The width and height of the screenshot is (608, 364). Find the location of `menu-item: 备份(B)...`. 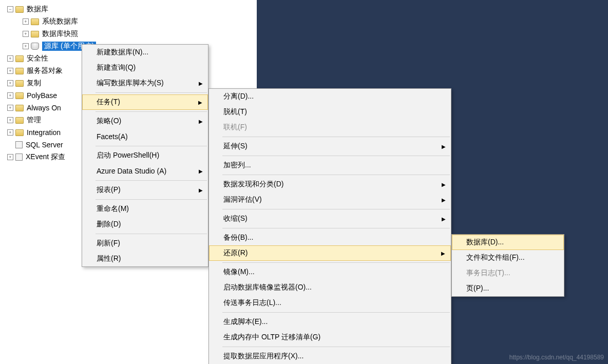

menu-item: 备份(B)... is located at coordinates (330, 238).